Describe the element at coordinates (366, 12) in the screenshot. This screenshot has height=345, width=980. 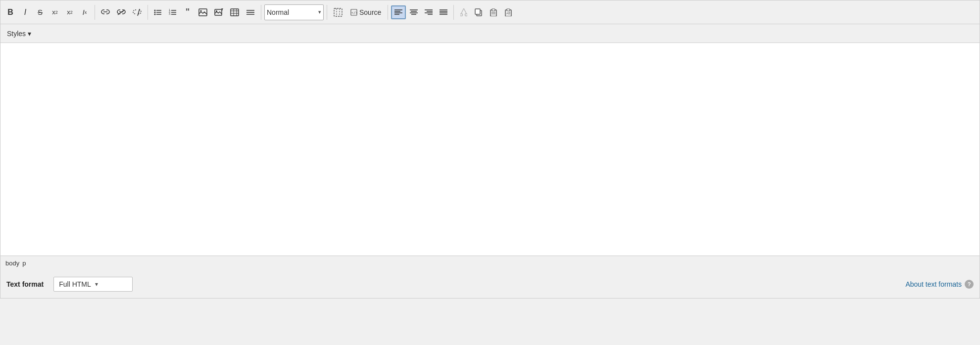
I see `source-button: </> Source` at that location.